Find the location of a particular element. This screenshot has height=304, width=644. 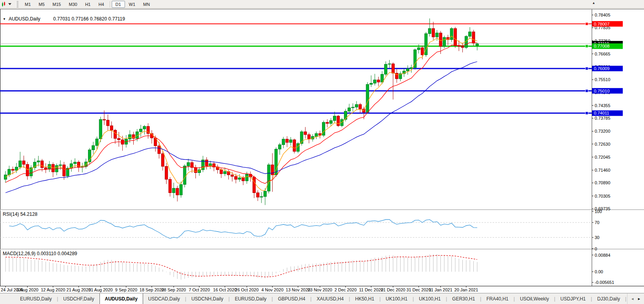

symbol-timeframe: AUDUSD,Daily is located at coordinates (24, 19).